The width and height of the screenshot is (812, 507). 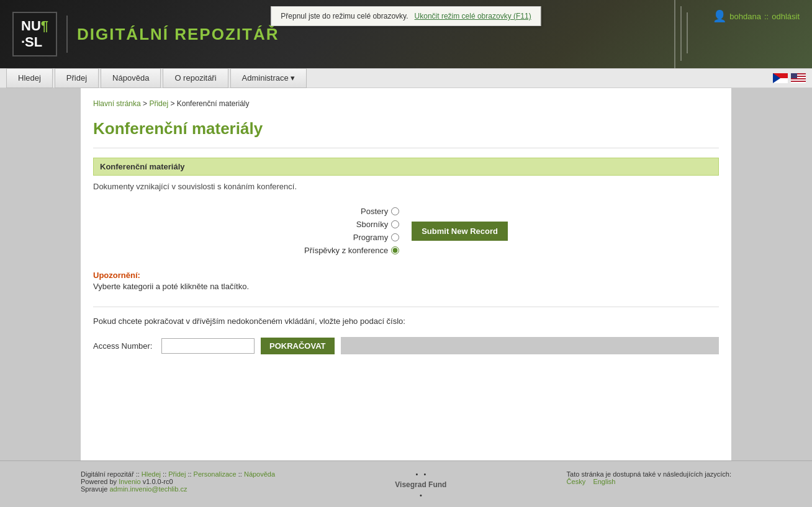 What do you see at coordinates (30, 78) in the screenshot?
I see `nav-hledej: Hledej` at bounding box center [30, 78].